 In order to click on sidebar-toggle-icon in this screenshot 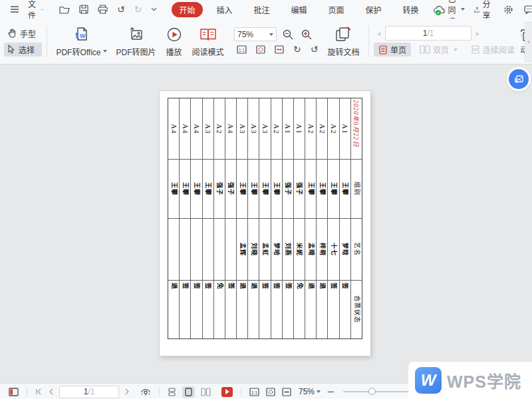, I will do `click(13, 392)`.